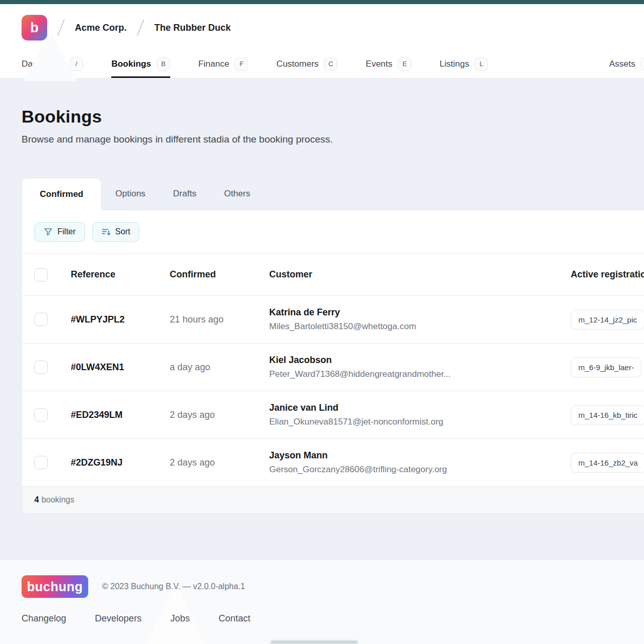 The image size is (644, 644). I want to click on column-header-customer: Customer, so click(420, 275).